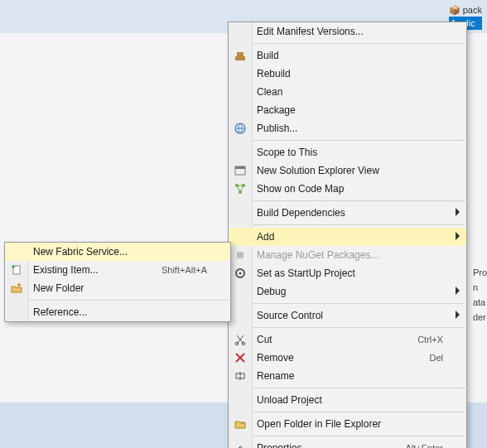  I want to click on menu-label: Set as StartUp Project, so click(306, 273).